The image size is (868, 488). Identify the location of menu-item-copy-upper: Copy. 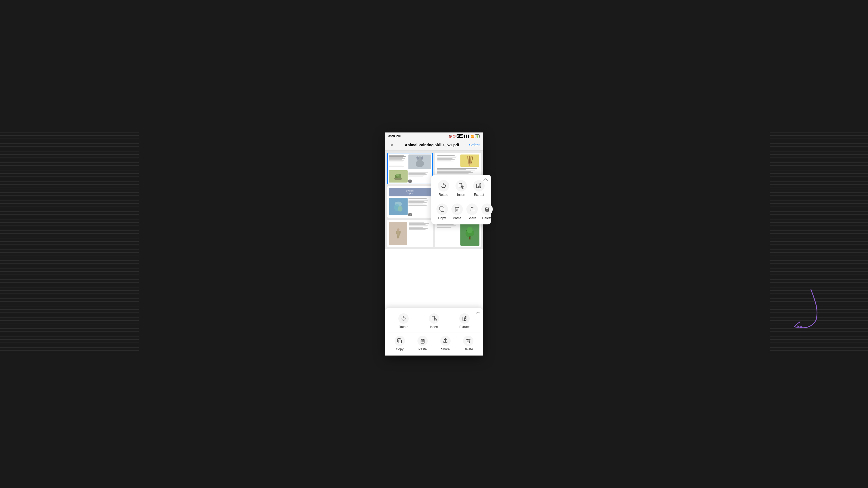
(442, 212).